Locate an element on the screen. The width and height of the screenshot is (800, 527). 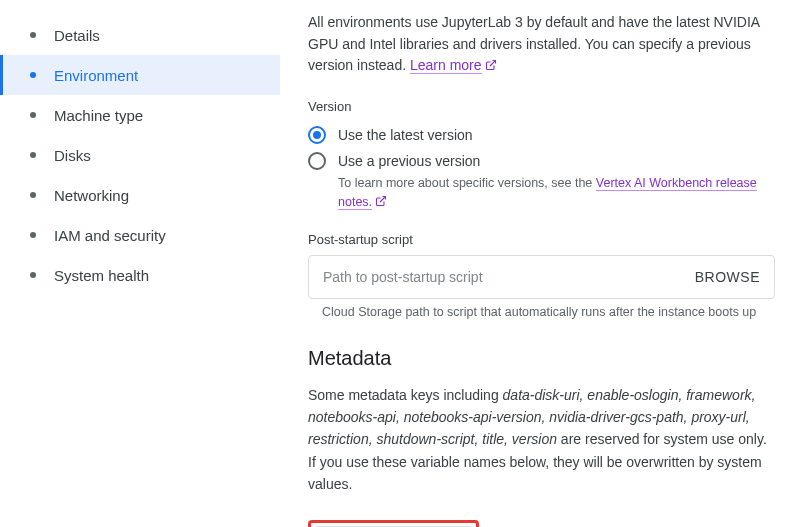
sidebar-item-label: Disks is located at coordinates (72, 156).